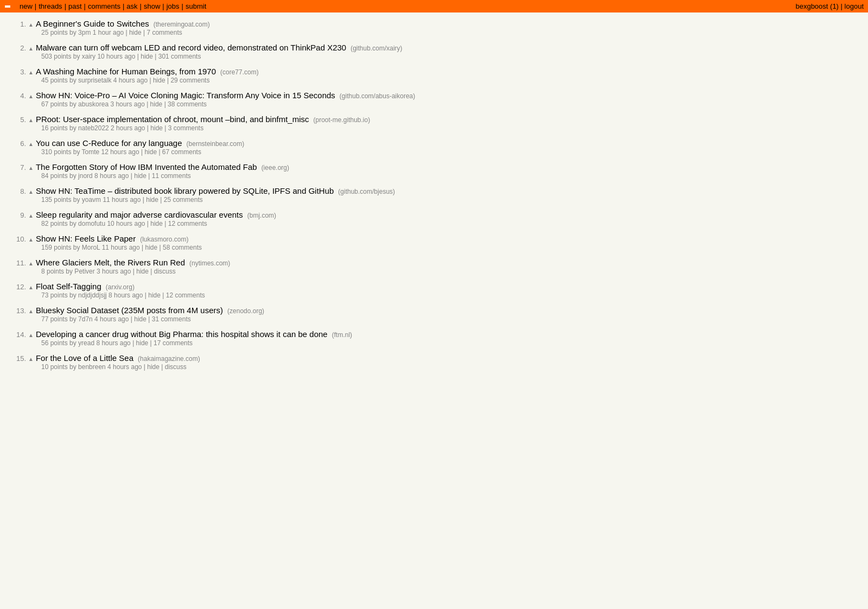 Image resolution: width=868 pixels, height=609 pixels. Describe the element at coordinates (173, 119) in the screenshot. I see `story-title-link: PRoot: User-space implementation of chro…` at that location.